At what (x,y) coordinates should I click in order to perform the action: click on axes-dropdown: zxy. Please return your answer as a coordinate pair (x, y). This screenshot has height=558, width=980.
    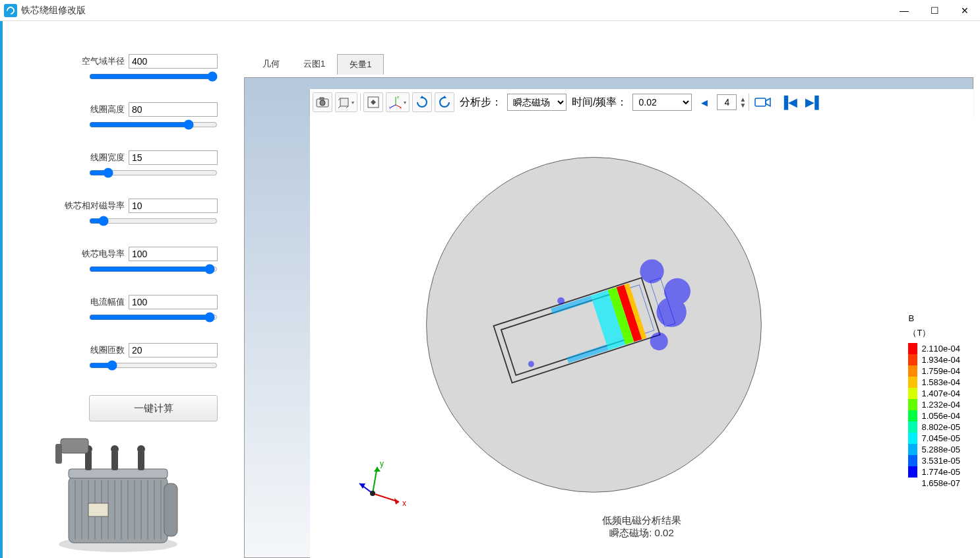
    Looking at the image, I should click on (398, 102).